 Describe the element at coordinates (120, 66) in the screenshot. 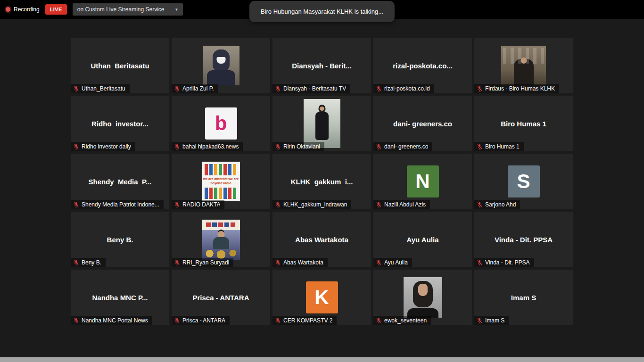

I see `participant-tile: Uthan_Beritasatu Uthan_Beritasatu` at that location.